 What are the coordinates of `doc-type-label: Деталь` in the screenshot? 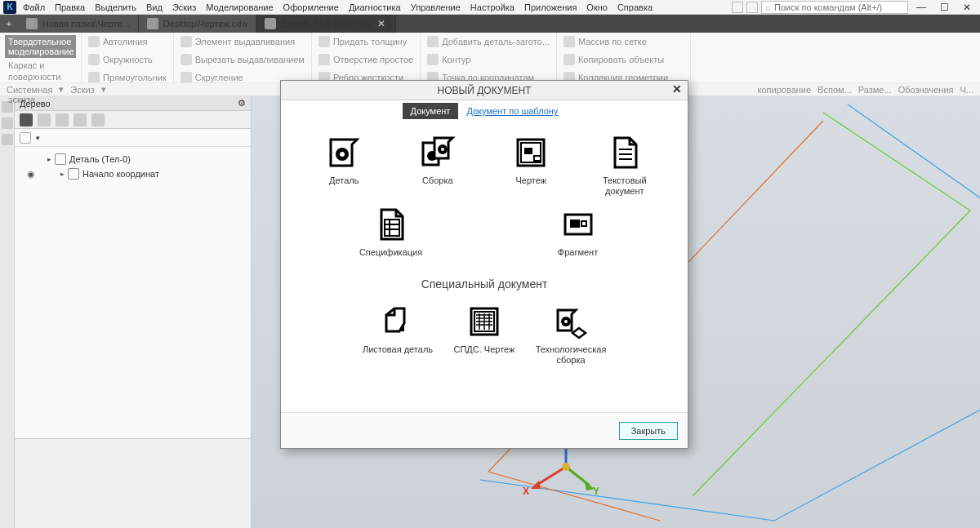 It's located at (344, 181).